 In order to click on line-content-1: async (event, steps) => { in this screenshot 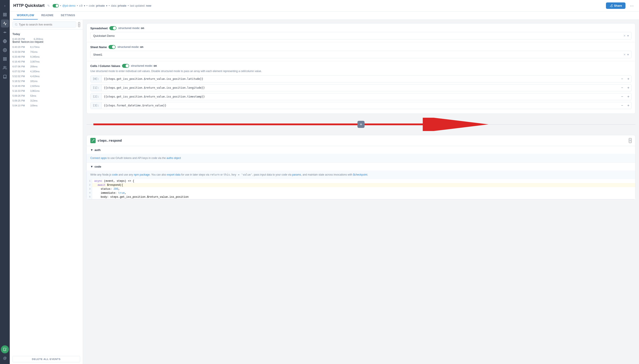, I will do `click(364, 181)`.